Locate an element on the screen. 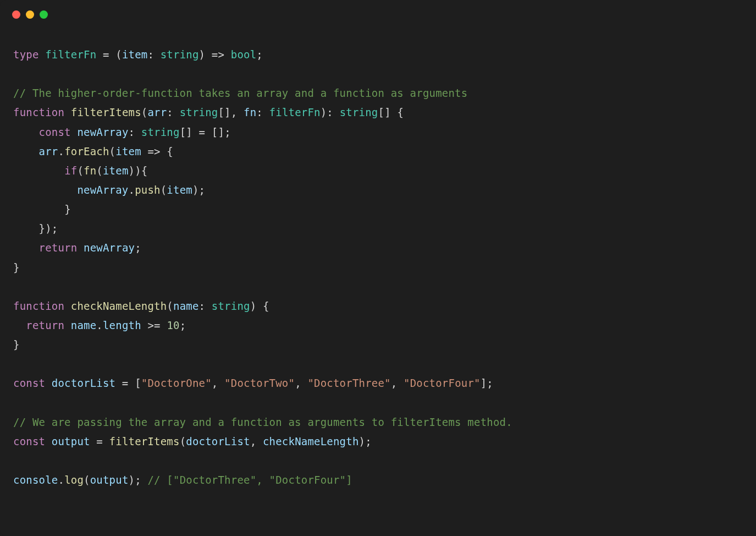  punct: ): is located at coordinates (330, 112).